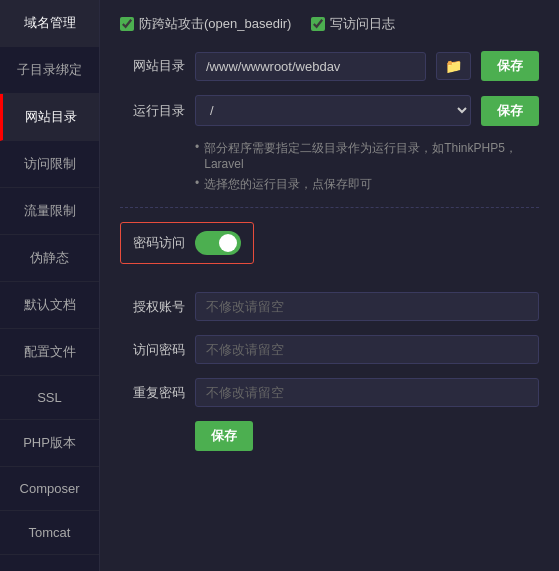  I want to click on sidebar-item-access: 访问限制, so click(50, 164).